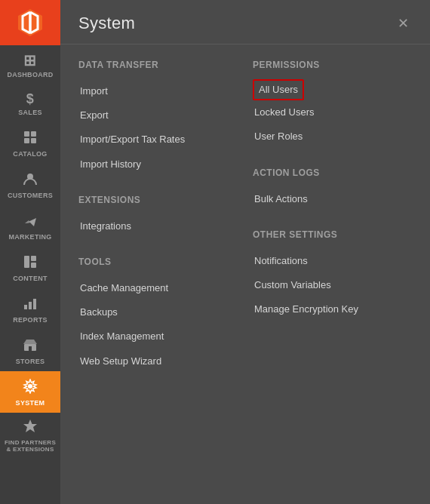  Describe the element at coordinates (30, 222) in the screenshot. I see `marketing-icon` at that location.